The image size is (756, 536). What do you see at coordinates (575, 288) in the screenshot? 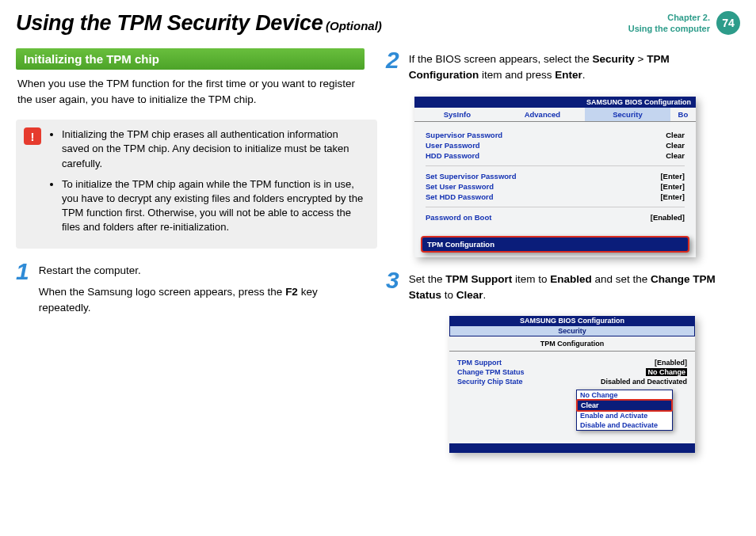
I see `step-body: Set the TPM Support item to Enabled and …` at bounding box center [575, 288].